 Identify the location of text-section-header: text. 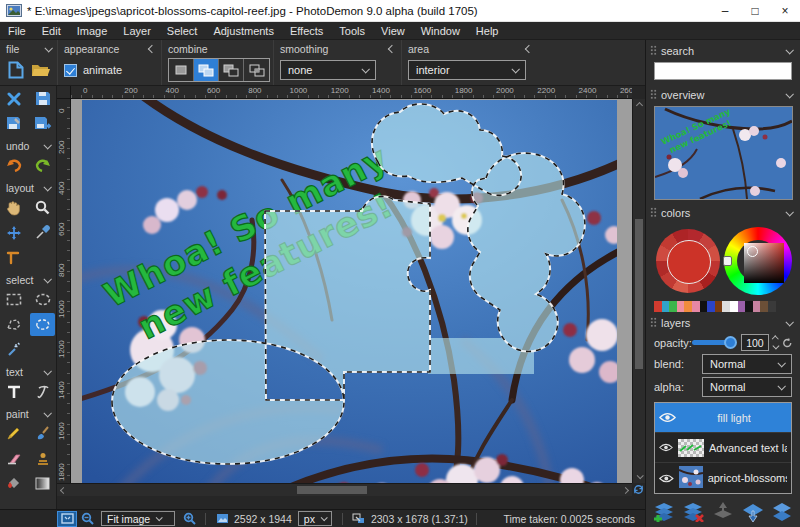
(28, 372).